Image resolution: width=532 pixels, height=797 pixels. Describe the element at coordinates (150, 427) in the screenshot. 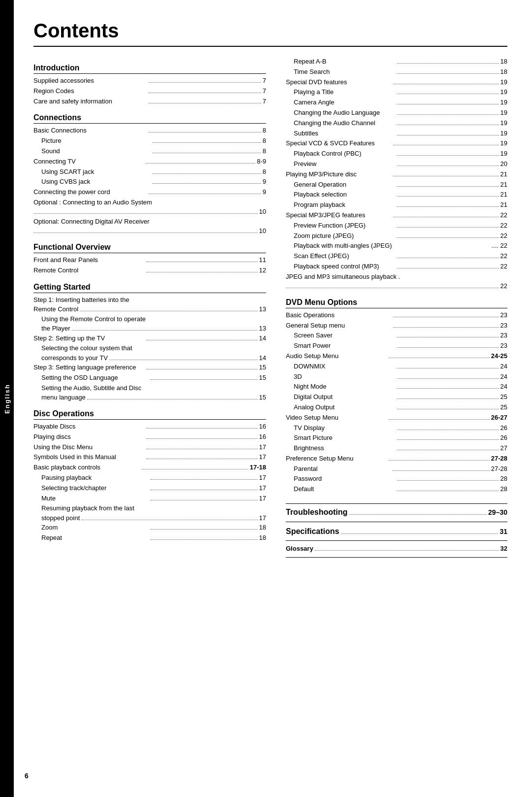

I see `toc-entry: Playable Discs 16` at that location.